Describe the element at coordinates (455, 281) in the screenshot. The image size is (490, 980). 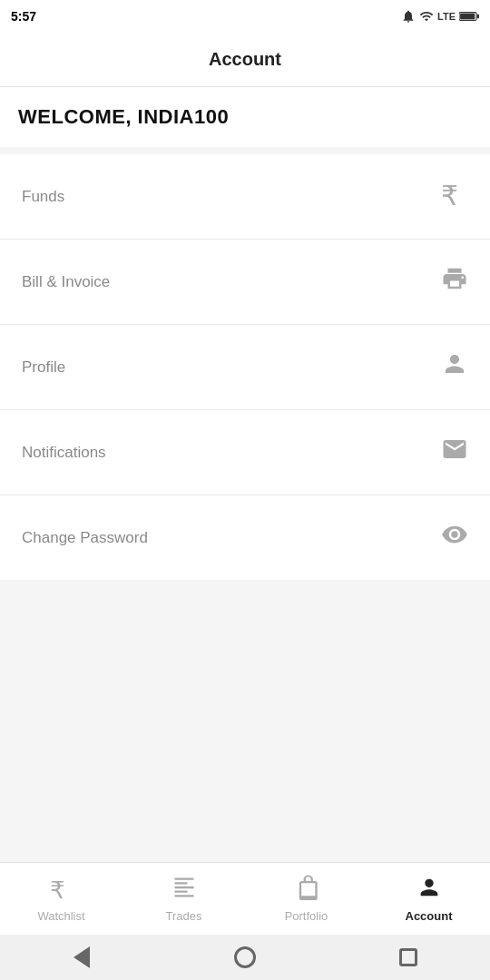
I see `printer-icon` at that location.